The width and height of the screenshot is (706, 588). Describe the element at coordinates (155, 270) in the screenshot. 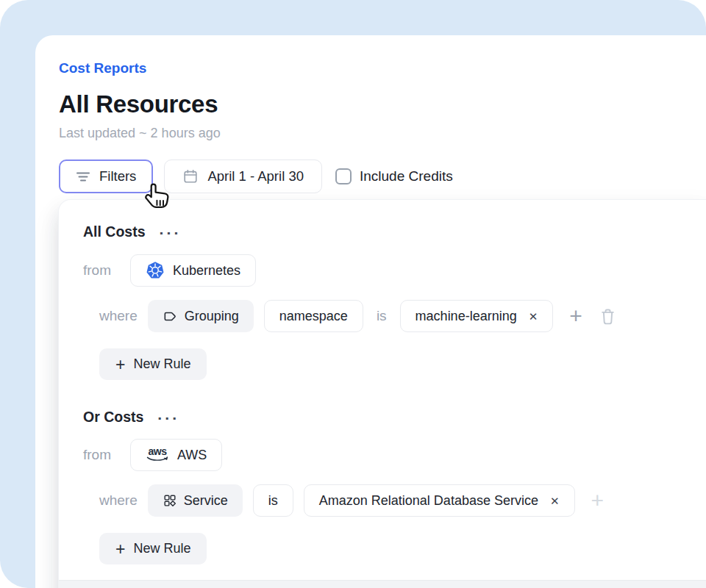

I see `kubernetes-icon` at that location.